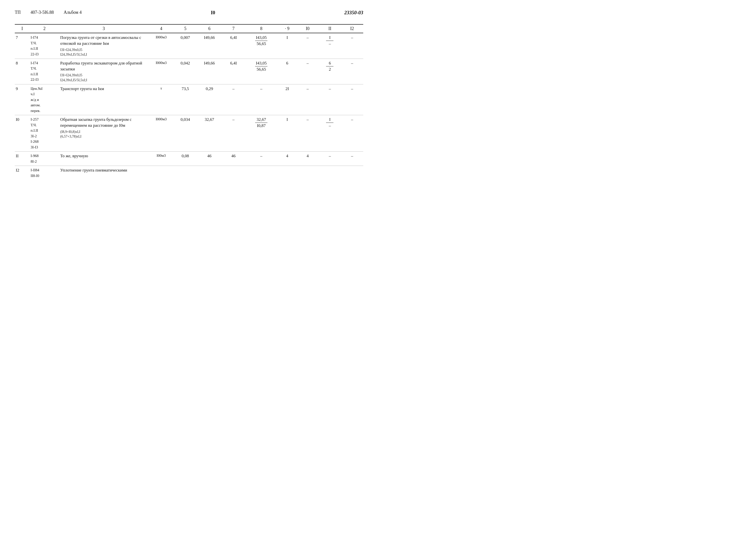  Describe the element at coordinates (287, 159) in the screenshot. I see `row-col9: 4` at that location.